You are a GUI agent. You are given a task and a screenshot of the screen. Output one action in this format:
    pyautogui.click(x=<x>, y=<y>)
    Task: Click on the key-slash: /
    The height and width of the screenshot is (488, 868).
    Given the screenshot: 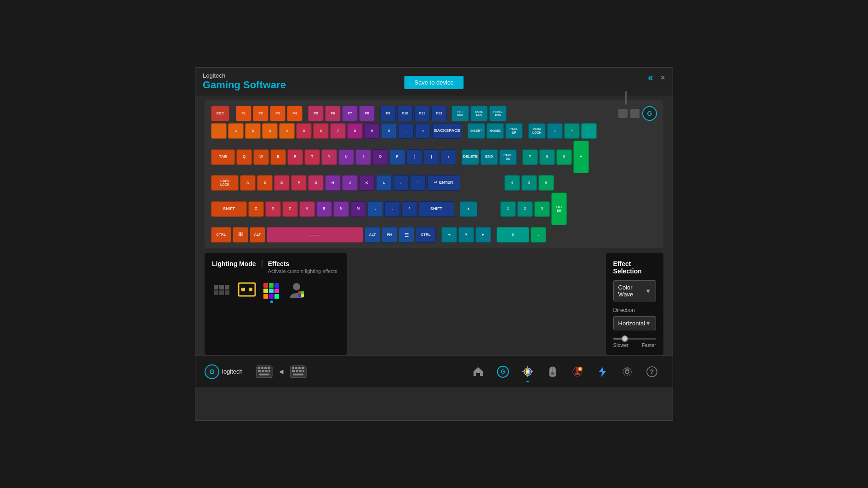 What is the action you would take?
    pyautogui.click(x=409, y=209)
    